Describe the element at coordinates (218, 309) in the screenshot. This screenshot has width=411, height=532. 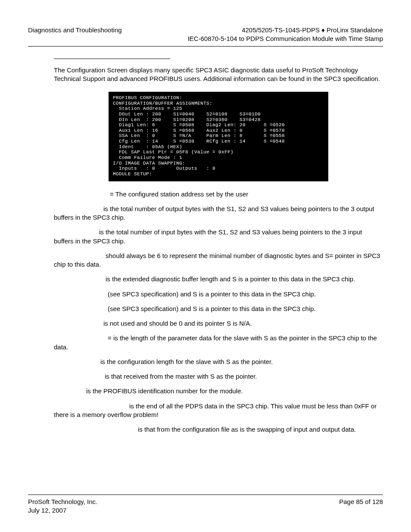
I see `def-aux2-len: (see SPC3 specification) and S is a poin…` at that location.